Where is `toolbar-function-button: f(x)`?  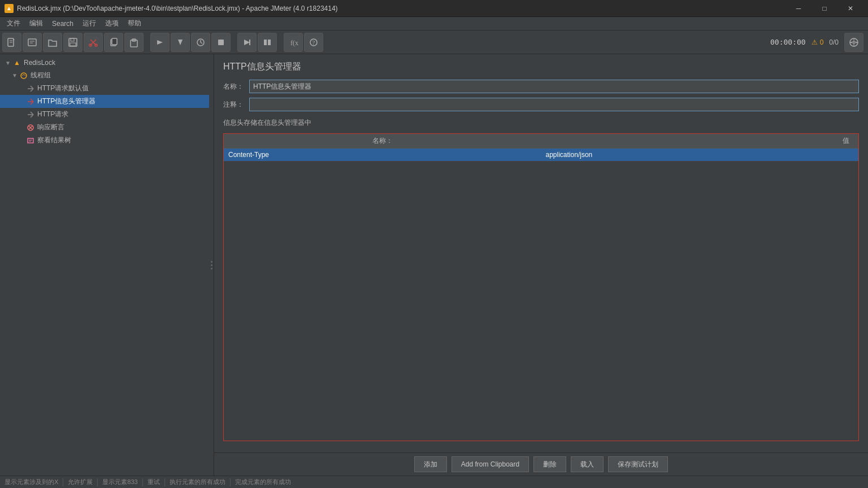
toolbar-function-button: f(x) is located at coordinates (293, 42).